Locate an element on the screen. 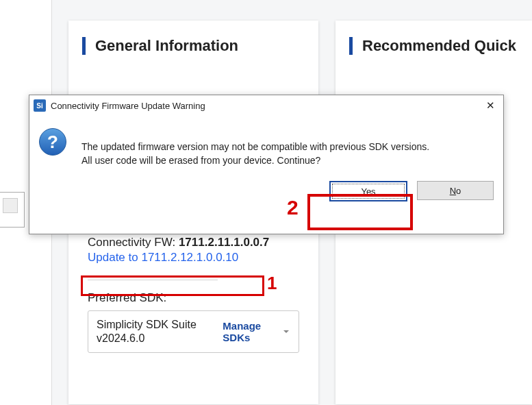  explorer-pane-stub is located at coordinates (12, 210).